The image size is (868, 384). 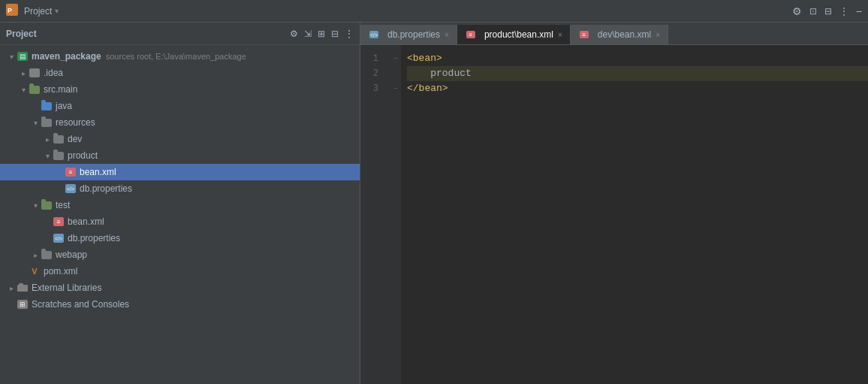 I want to click on tree-item-maven-package: maven_package sources root, E:\Java\mave…, so click(x=180, y=56).